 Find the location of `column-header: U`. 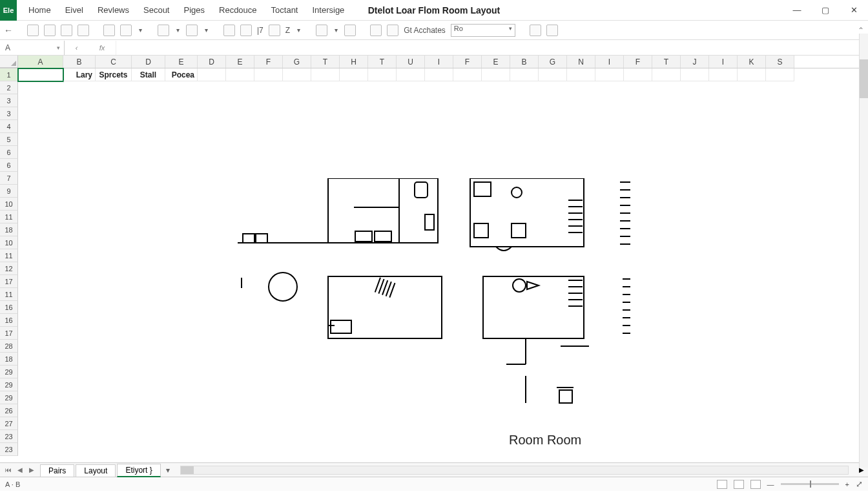

column-header: U is located at coordinates (411, 62).